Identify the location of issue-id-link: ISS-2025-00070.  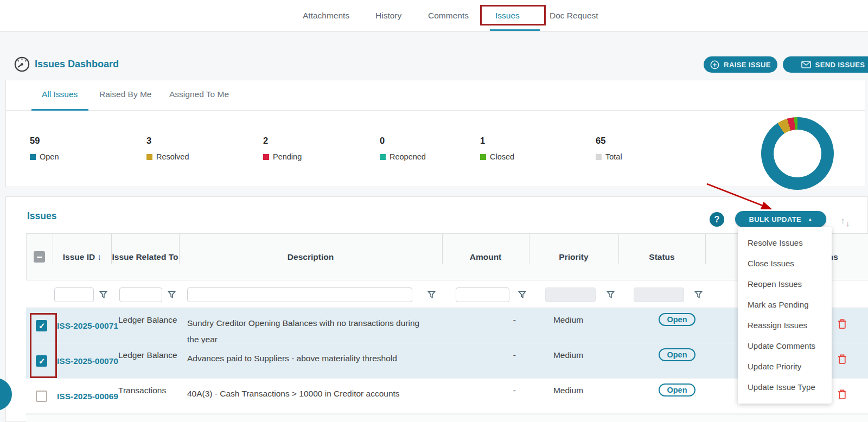
(88, 361).